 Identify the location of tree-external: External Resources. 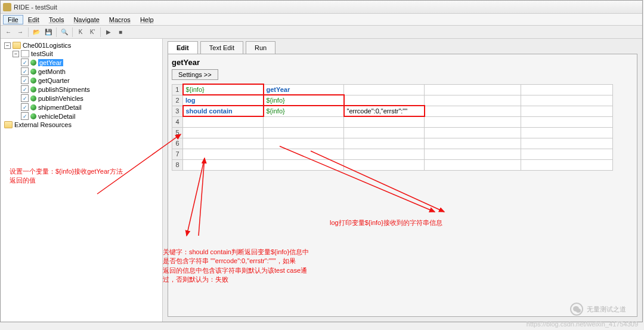
(81, 125).